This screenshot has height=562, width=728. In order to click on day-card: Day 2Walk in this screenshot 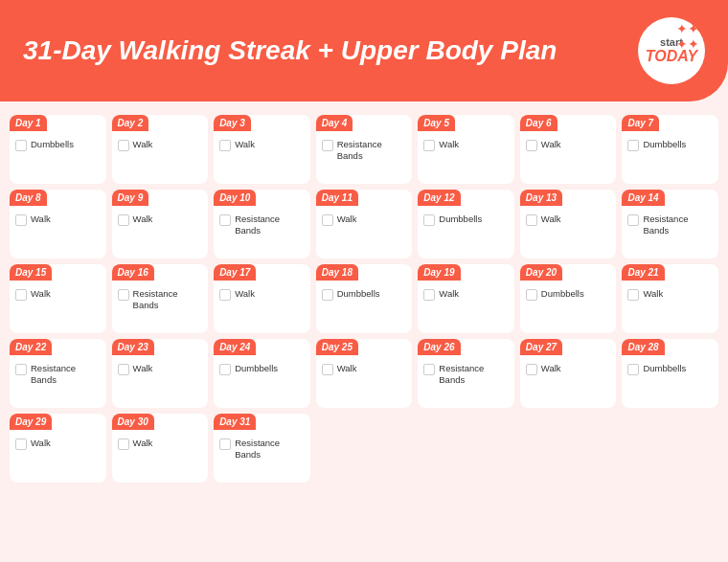, I will do `click(161, 149)`.